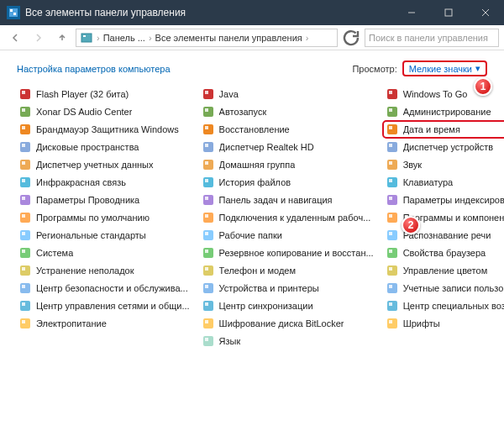 This screenshot has height=431, width=504. Describe the element at coordinates (124, 38) in the screenshot. I see `breadcrumb-a: Панель ...` at that location.